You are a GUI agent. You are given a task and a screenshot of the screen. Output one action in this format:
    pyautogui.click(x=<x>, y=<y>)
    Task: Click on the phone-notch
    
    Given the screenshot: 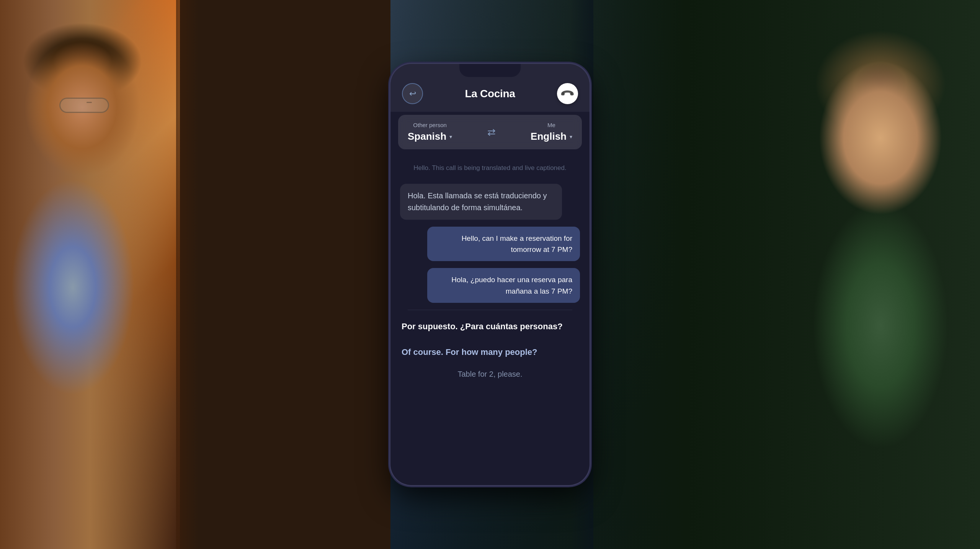 What is the action you would take?
    pyautogui.click(x=490, y=70)
    